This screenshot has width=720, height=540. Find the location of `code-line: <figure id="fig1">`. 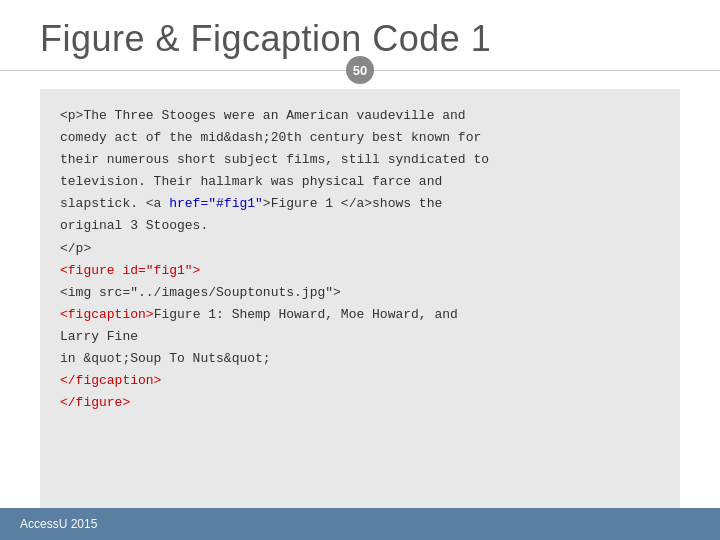

code-line: <figure id="fig1"> is located at coordinates (360, 271).